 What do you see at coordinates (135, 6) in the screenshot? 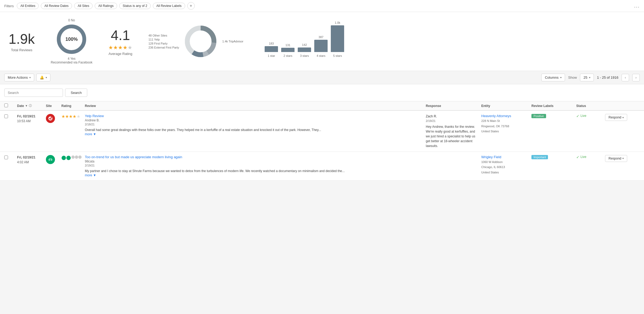
I see `filter-chip-status: Status is any of 2` at bounding box center [135, 6].